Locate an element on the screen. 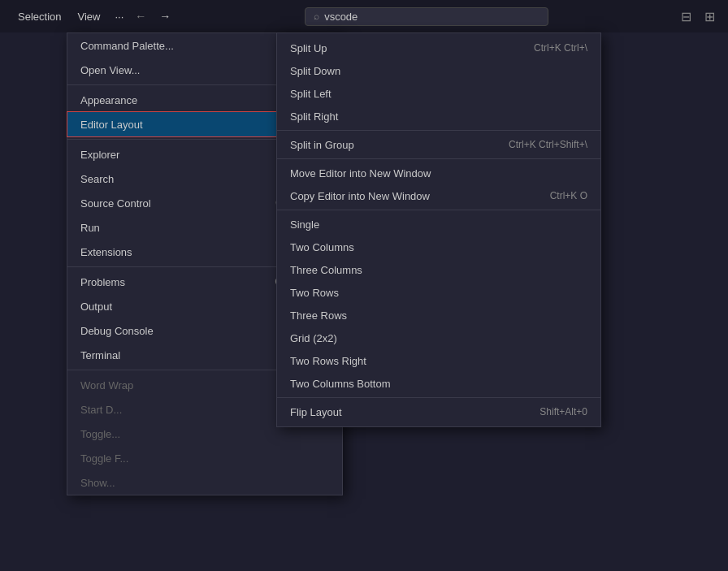 The image size is (728, 571). submenu-move-editor-new-window: Move Editor into New Window is located at coordinates (439, 173).